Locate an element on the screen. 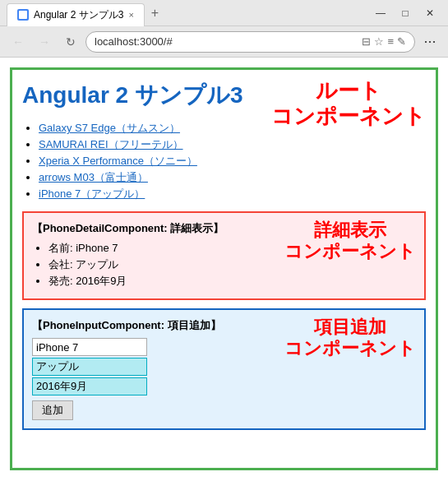 The width and height of the screenshot is (448, 481). phone-link-samurai: SAMURAI REI（フリーテル） is located at coordinates (111, 145).